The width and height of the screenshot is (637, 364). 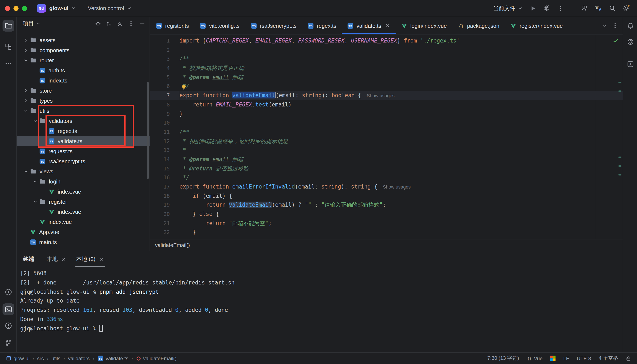 What do you see at coordinates (83, 202) in the screenshot?
I see `tree-item-register: register` at bounding box center [83, 202].